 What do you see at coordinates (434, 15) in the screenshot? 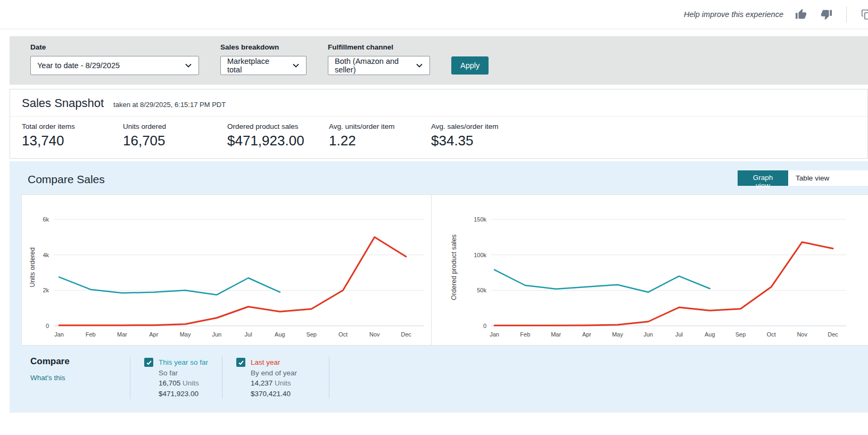
I see `feedback-bar: Help improve this experience` at bounding box center [434, 15].